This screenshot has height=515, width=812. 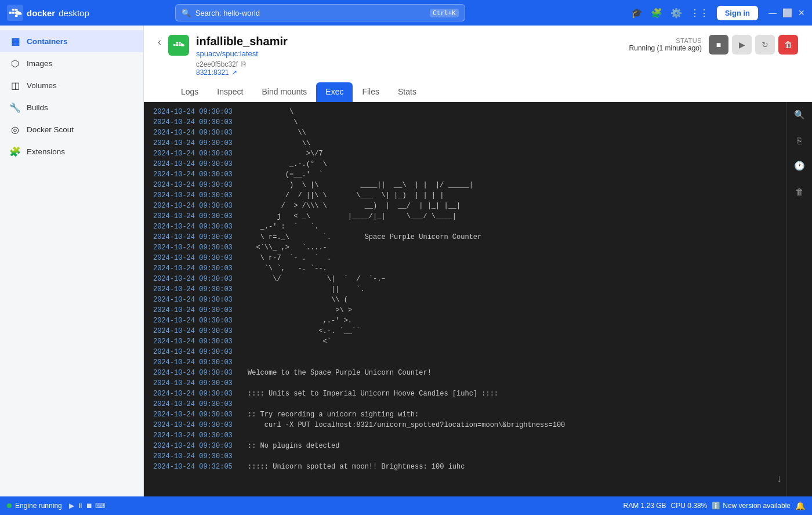 I want to click on log-message: j < _\ |____/|_| \___/ \____|, so click(x=352, y=216).